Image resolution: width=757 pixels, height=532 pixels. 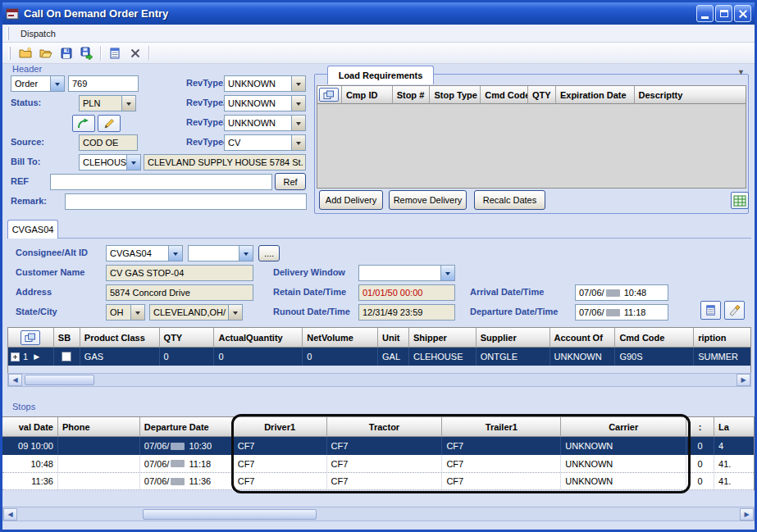 What do you see at coordinates (741, 72) in the screenshot?
I see `panel-collapse-icon: ▼` at bounding box center [741, 72].